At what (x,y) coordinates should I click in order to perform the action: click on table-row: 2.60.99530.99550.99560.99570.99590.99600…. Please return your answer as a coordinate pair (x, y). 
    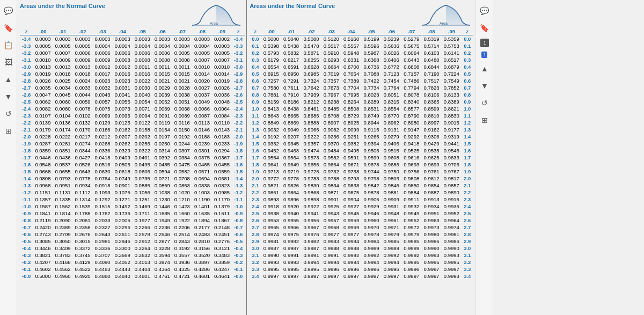
    Looking at the image, I should click on (361, 220).